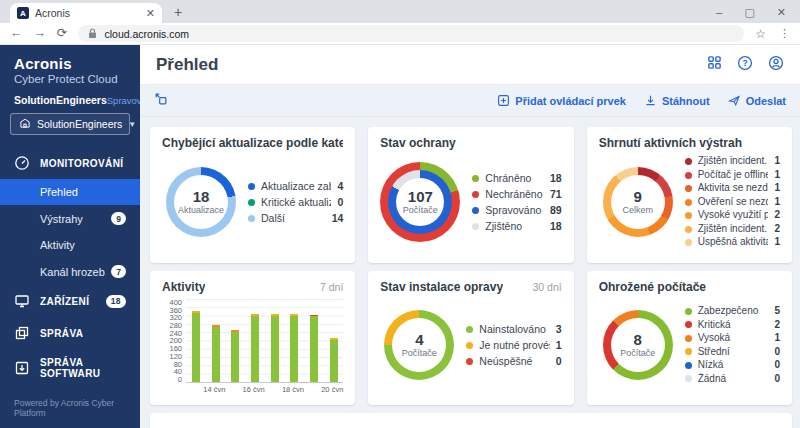 The width and height of the screenshot is (800, 428). Describe the element at coordinates (677, 100) in the screenshot. I see `download-button: Stáhnout` at that location.